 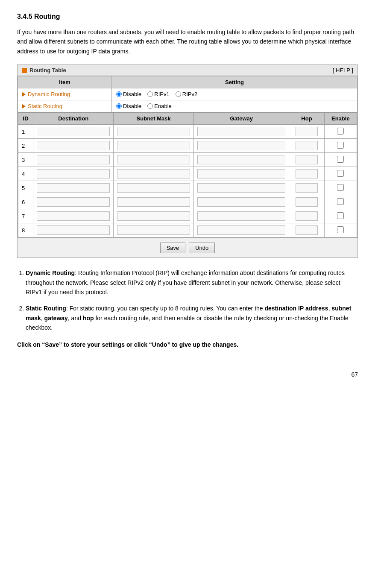 I want to click on dynamic-disable-option: Disable, so click(x=129, y=94).